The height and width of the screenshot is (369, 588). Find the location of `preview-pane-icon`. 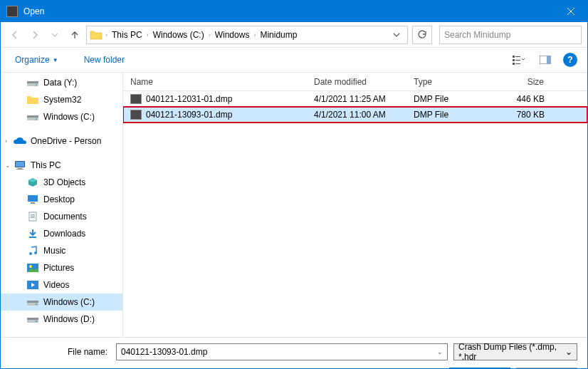

preview-pane-icon is located at coordinates (545, 60).